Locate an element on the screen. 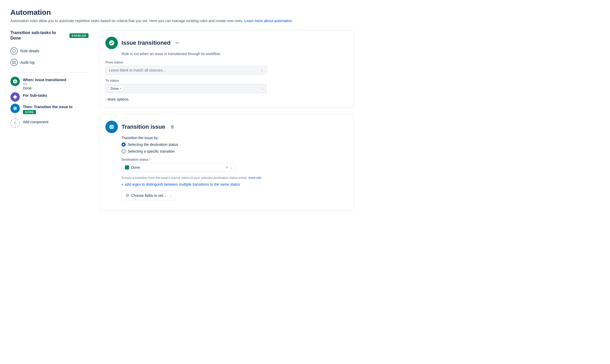 This screenshot has width=610, height=364. radio-group: Selecting the destination status Selecti… is located at coordinates (234, 148).